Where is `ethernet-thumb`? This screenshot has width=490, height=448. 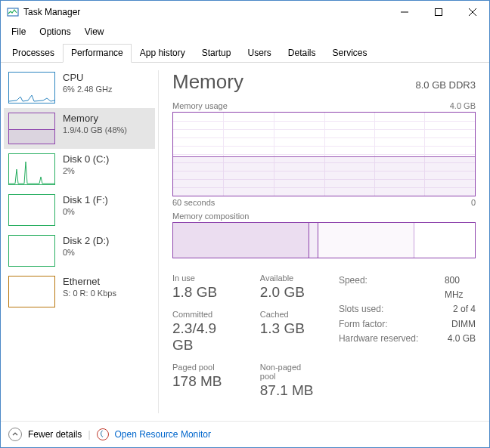 ethernet-thumb is located at coordinates (32, 292).